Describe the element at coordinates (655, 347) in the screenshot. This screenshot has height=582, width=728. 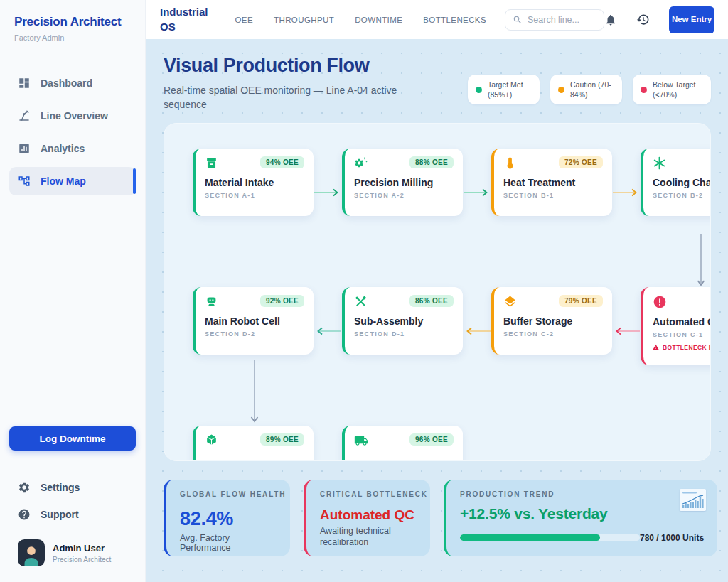
I see `warning-triangle-icon` at that location.